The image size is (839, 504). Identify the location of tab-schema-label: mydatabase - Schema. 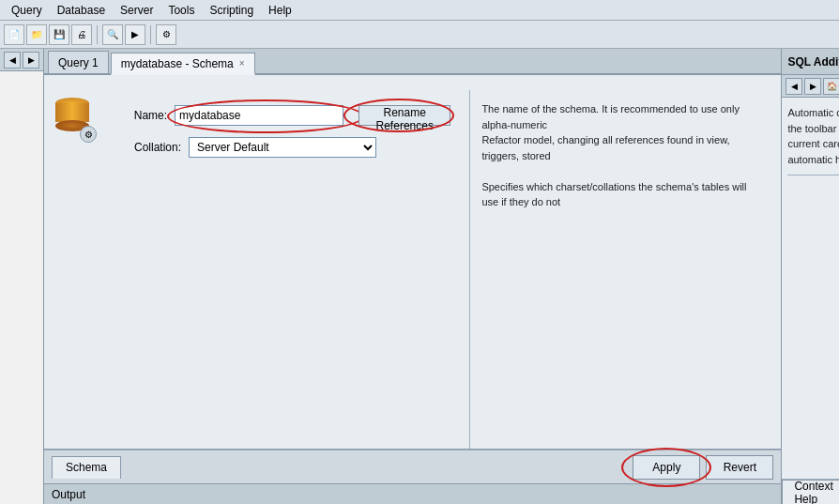
(177, 64).